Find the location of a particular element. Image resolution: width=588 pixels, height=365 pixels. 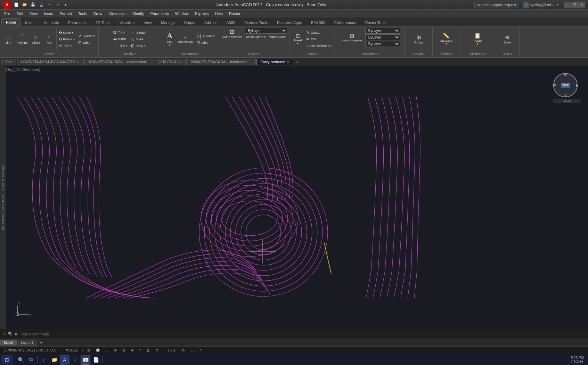

ribbon-tab-visualize: Visualize is located at coordinates (127, 22).